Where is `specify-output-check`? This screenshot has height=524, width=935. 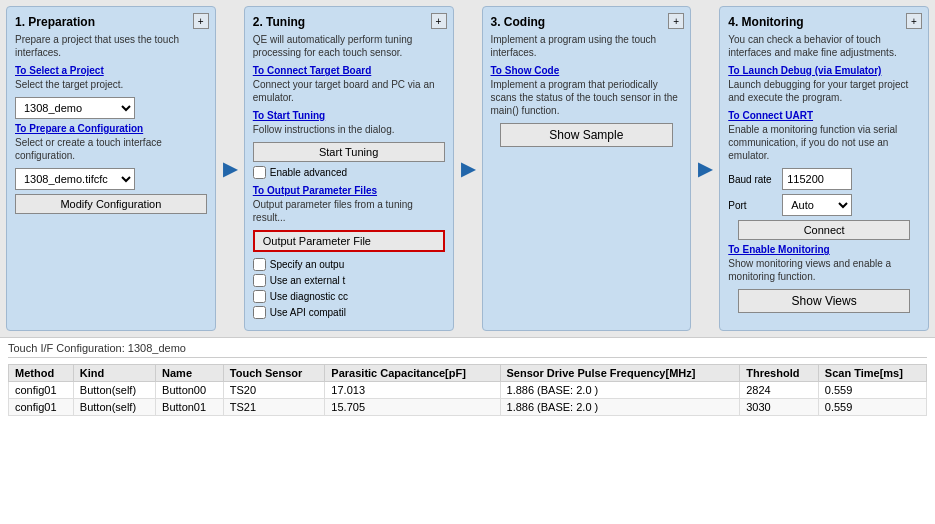 specify-output-check is located at coordinates (260, 264).